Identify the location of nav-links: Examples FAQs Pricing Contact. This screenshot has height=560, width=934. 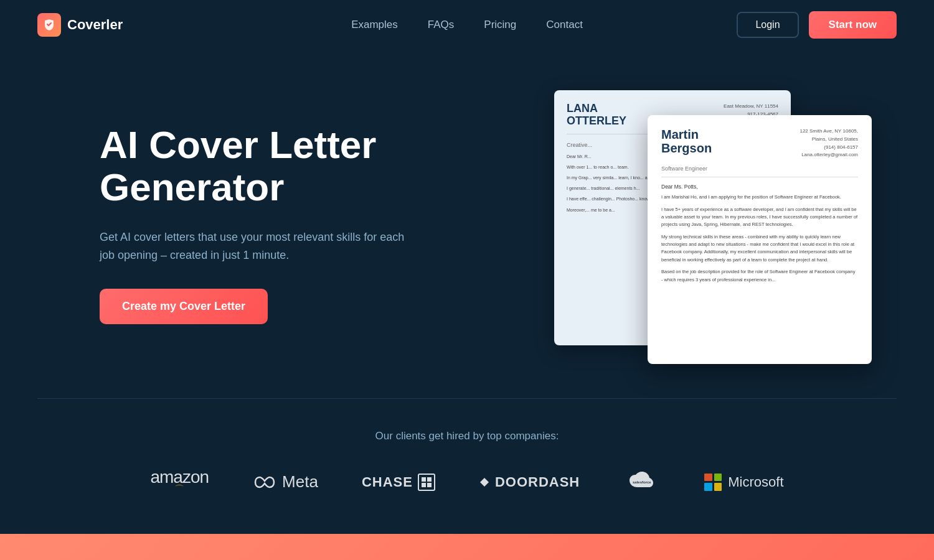
(467, 25).